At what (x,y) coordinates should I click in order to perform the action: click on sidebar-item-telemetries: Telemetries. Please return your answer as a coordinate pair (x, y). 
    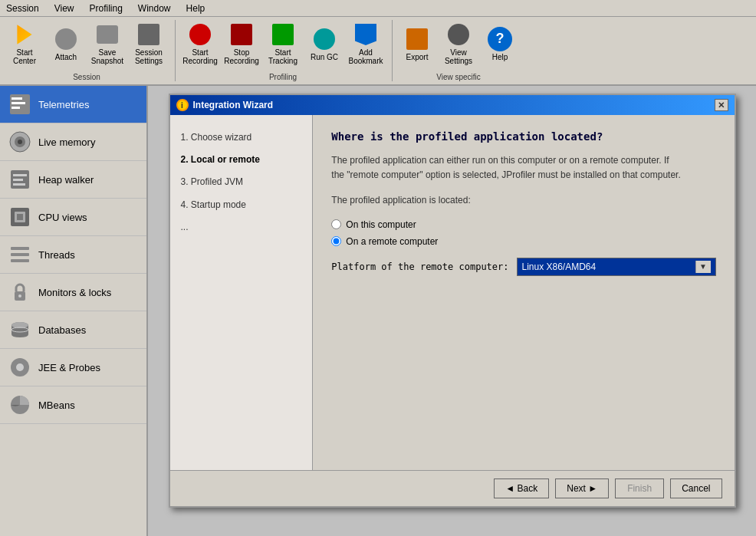
    Looking at the image, I should click on (74, 104).